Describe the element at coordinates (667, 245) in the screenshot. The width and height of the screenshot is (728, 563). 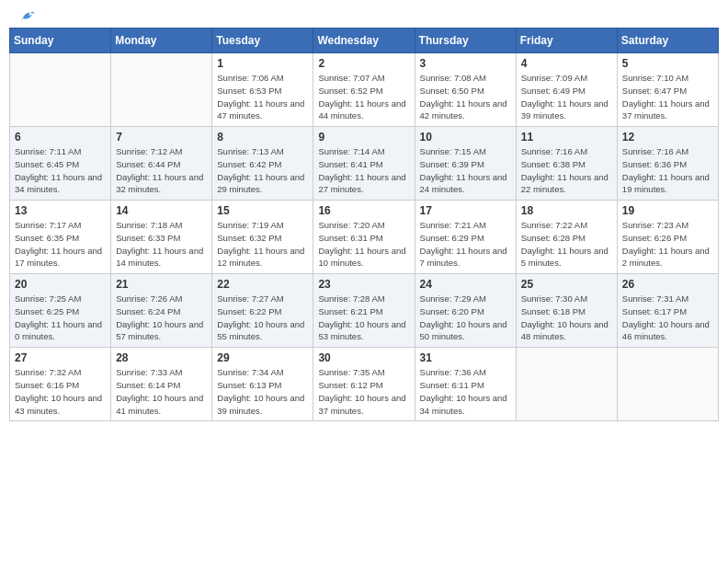
I see `day-info: Sunrise: 7:23 AM Sunset: 6:26 PM Dayligh…` at that location.